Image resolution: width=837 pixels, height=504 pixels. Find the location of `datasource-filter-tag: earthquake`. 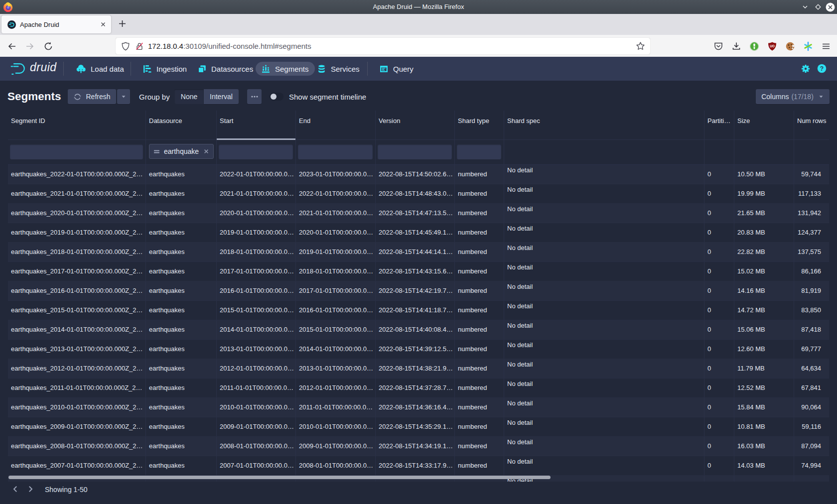

datasource-filter-tag: earthquake is located at coordinates (181, 151).